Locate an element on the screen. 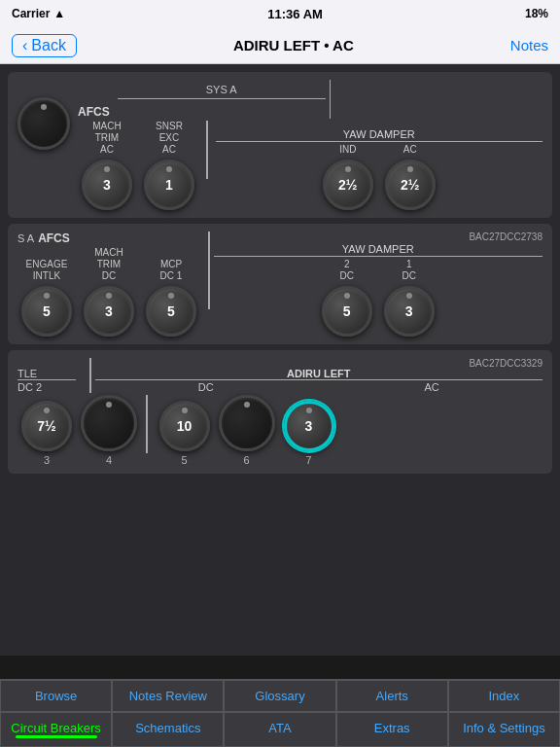 This screenshot has width=560, height=747. breaker-label: 1DC is located at coordinates (409, 270).